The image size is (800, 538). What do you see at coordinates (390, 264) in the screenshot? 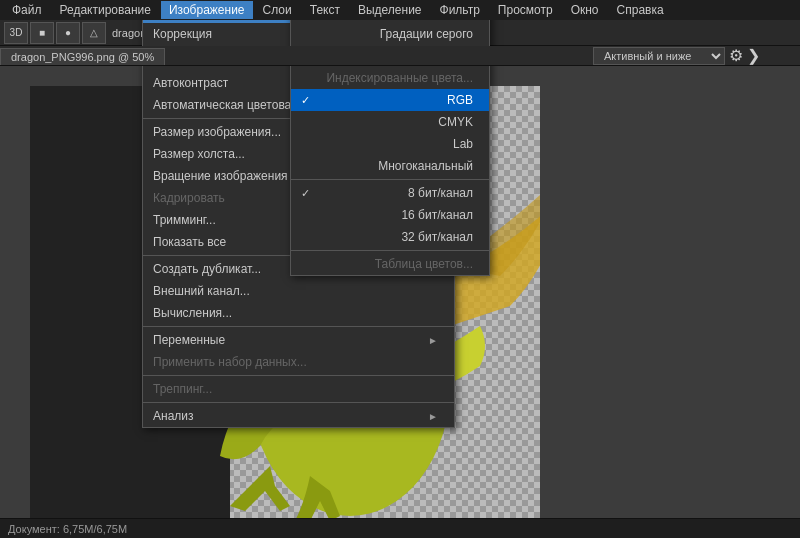
I see `mode-item-colortable: Таблица цветов...` at bounding box center [390, 264].